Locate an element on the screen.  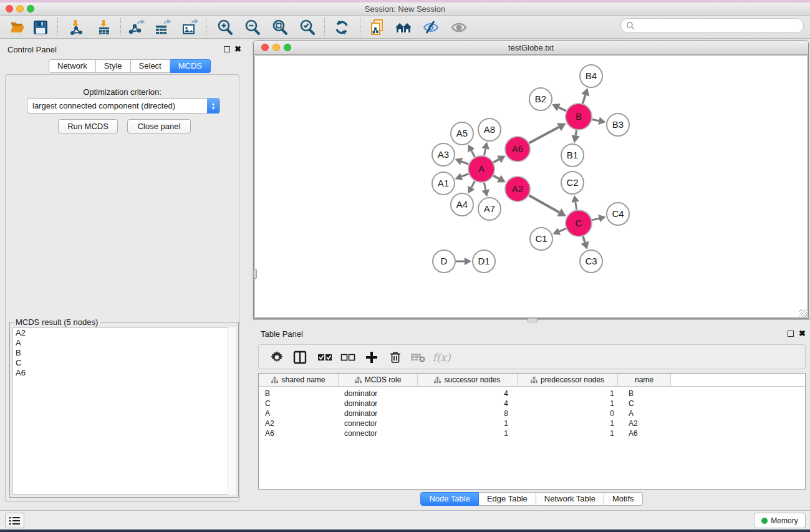
table-cell: A2 is located at coordinates (645, 423).